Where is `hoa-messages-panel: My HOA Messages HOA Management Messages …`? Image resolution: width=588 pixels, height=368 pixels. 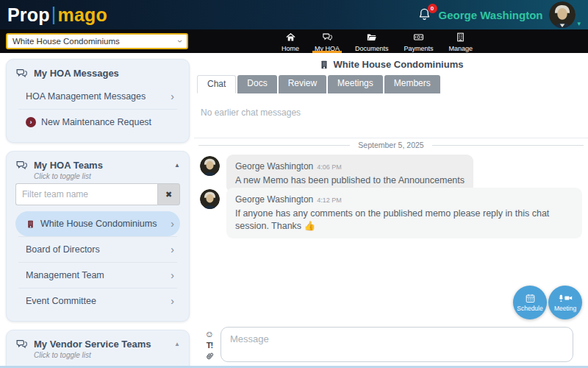
hoa-messages-panel: My HOA Messages HOA Management Messages … is located at coordinates (98, 101).